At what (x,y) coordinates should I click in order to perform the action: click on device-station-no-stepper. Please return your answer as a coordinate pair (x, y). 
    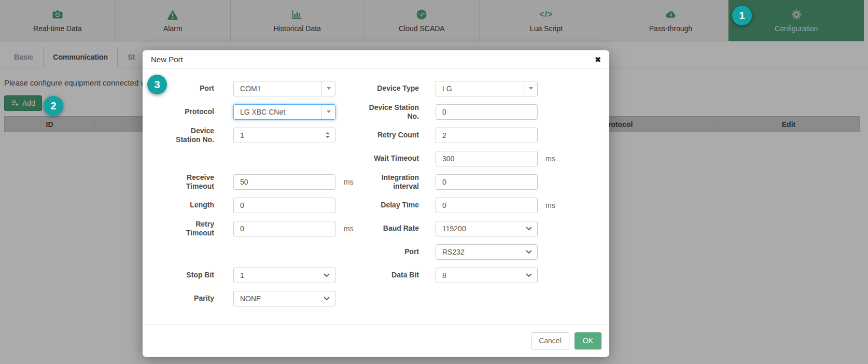
    Looking at the image, I should click on (284, 135).